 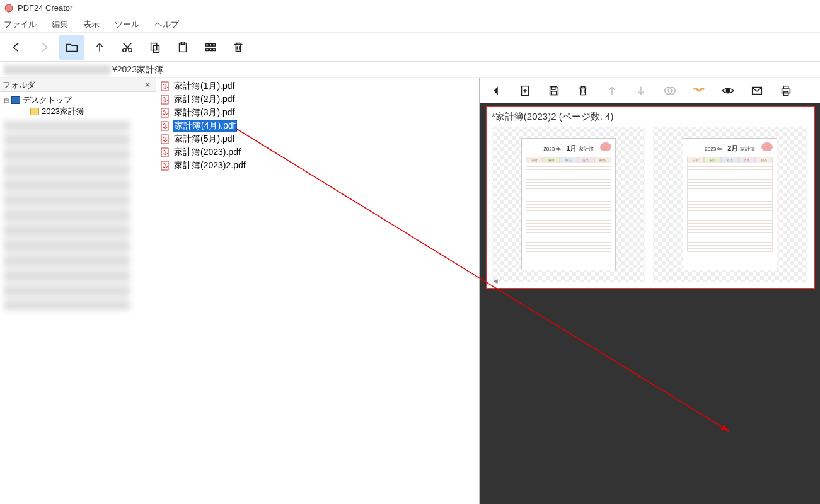 I want to click on move-up-button, so click(x=612, y=91).